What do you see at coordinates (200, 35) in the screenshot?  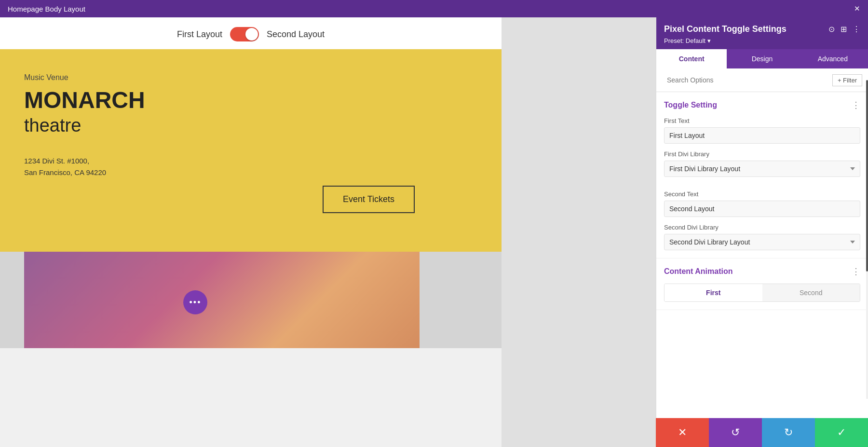 I see `toggle-first-label: First Layout` at bounding box center [200, 35].